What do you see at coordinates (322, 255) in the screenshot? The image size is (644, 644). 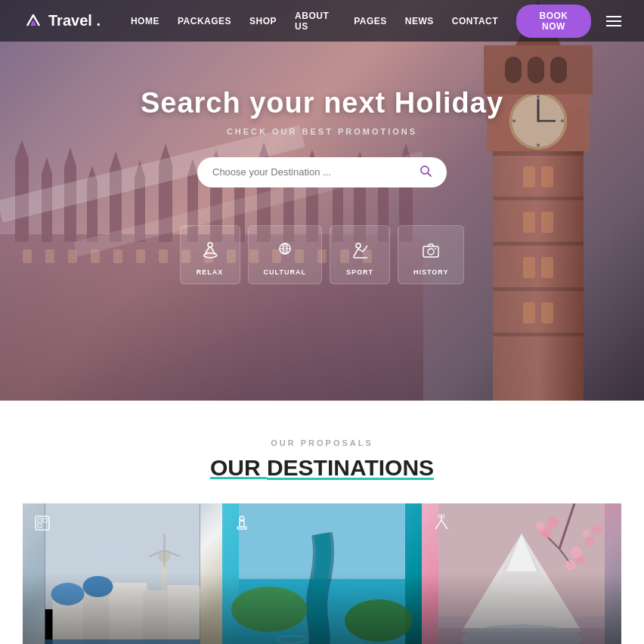 I see `category-icons: RELAX CULTURAL` at bounding box center [322, 255].